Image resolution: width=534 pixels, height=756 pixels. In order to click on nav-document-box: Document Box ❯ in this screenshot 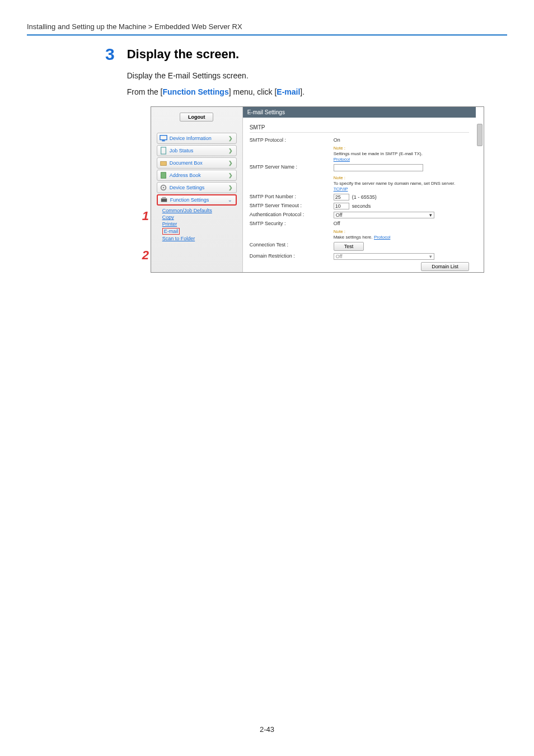, I will do `click(197, 163)`.